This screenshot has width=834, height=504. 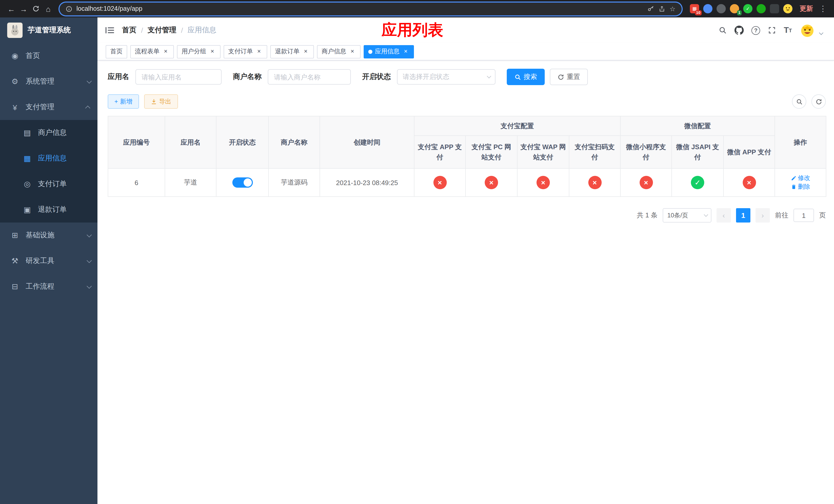 What do you see at coordinates (49, 235) in the screenshot?
I see `sidebar-item-infrastructure: ⊞ 基础设施` at bounding box center [49, 235].